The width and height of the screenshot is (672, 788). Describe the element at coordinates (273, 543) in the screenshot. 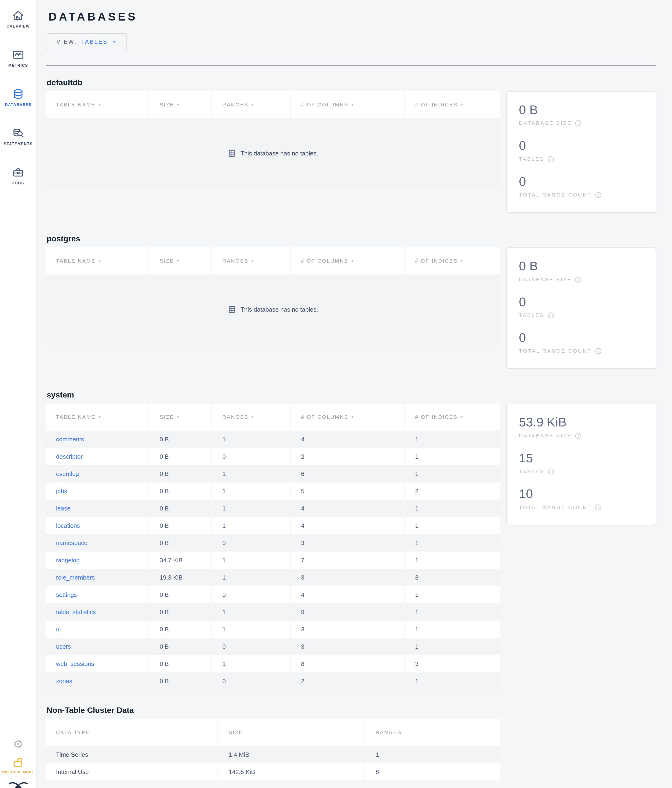

I see `table-row: namespace 0 B 0 3 1` at that location.